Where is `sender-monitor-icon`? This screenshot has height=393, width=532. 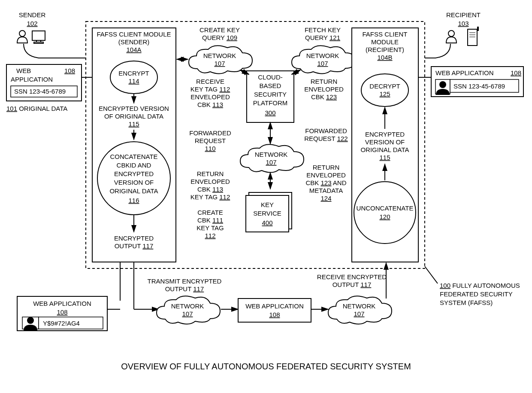 sender-monitor-icon is located at coordinates (39, 37).